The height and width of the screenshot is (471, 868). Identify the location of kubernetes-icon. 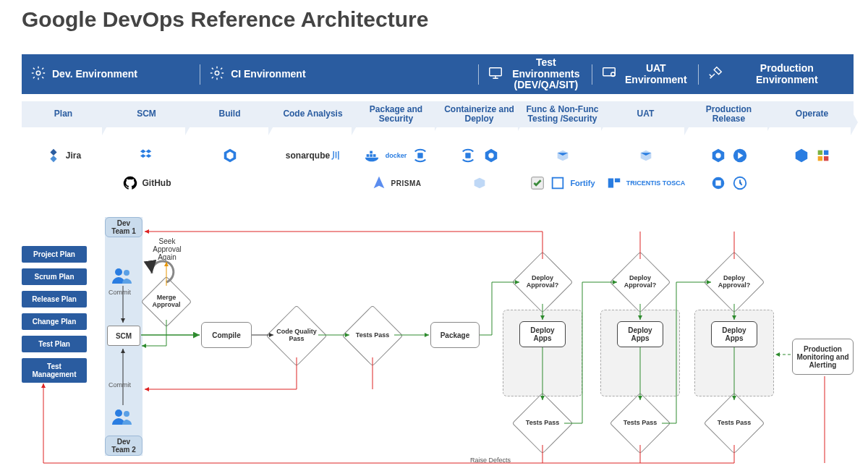
(718, 156).